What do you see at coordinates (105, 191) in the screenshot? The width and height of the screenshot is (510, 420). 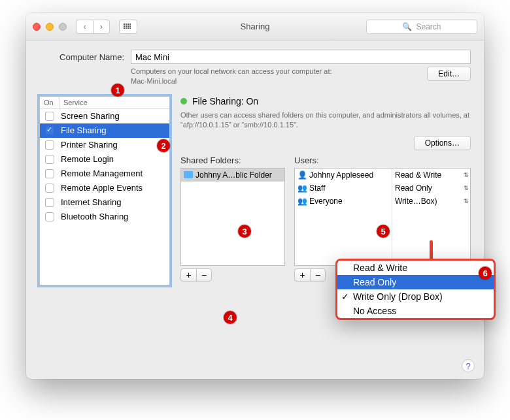 I see `services-list: On Service Screen Sharing File Sharing P…` at bounding box center [105, 191].